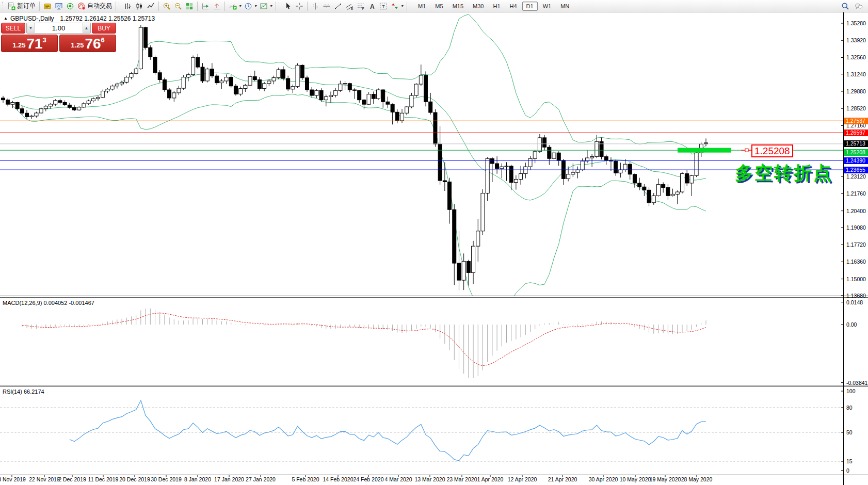 The height and width of the screenshot is (485, 868). What do you see at coordinates (87, 28) in the screenshot?
I see `volume-increase-button: ▲` at bounding box center [87, 28].